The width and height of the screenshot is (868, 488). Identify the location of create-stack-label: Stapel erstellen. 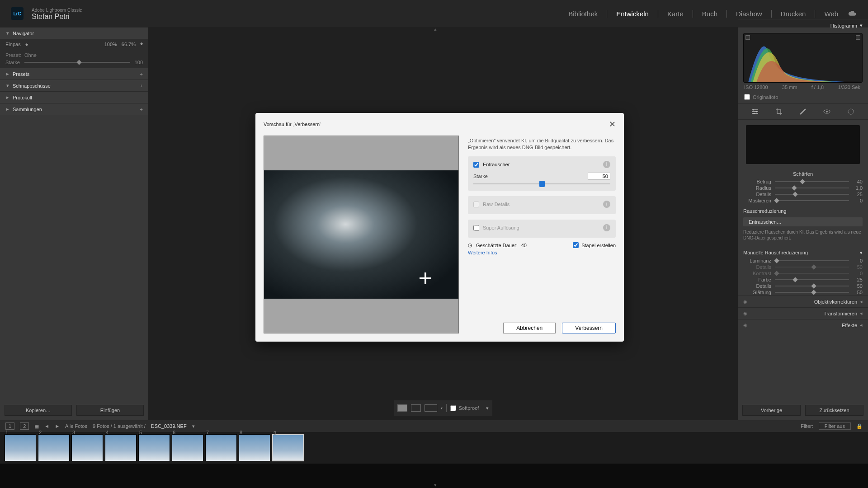
(599, 245).